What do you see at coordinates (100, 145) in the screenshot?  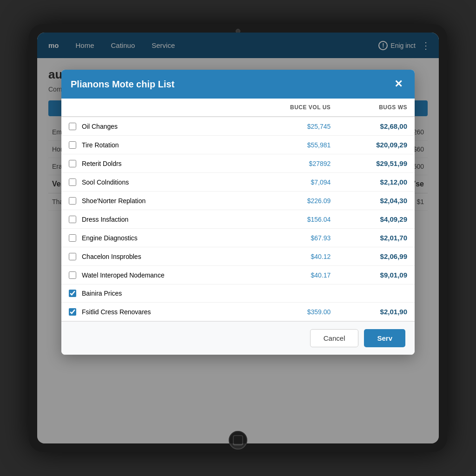 I see `service-name-1: Tire Rotation` at bounding box center [100, 145].